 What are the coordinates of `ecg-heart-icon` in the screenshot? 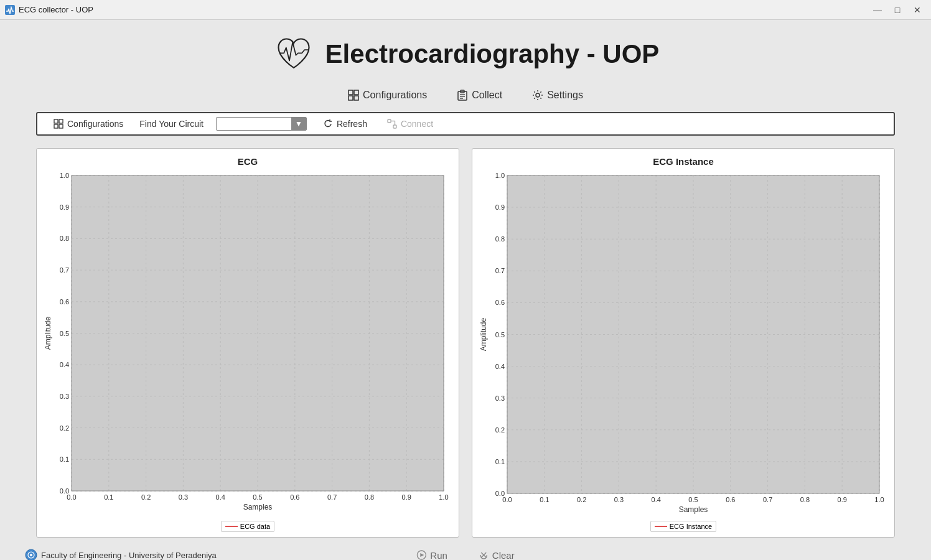 It's located at (294, 54).